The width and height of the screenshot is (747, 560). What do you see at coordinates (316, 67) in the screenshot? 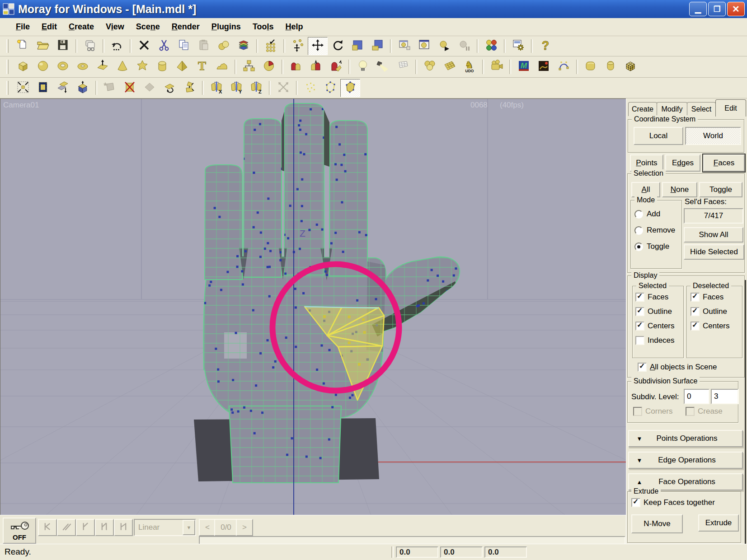
I see `csg-intersection-button` at bounding box center [316, 67].